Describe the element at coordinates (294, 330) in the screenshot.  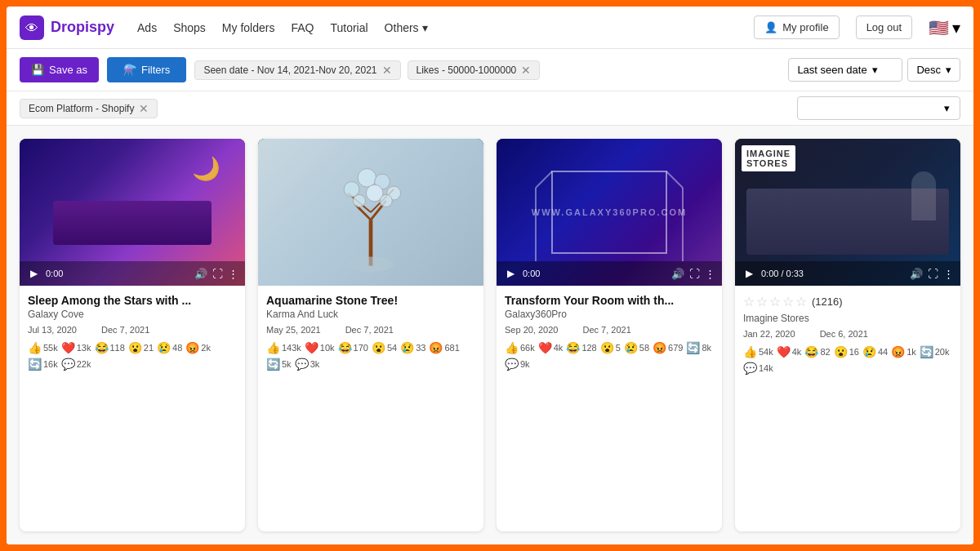
I see `date-start-2: May 25, 2021` at that location.